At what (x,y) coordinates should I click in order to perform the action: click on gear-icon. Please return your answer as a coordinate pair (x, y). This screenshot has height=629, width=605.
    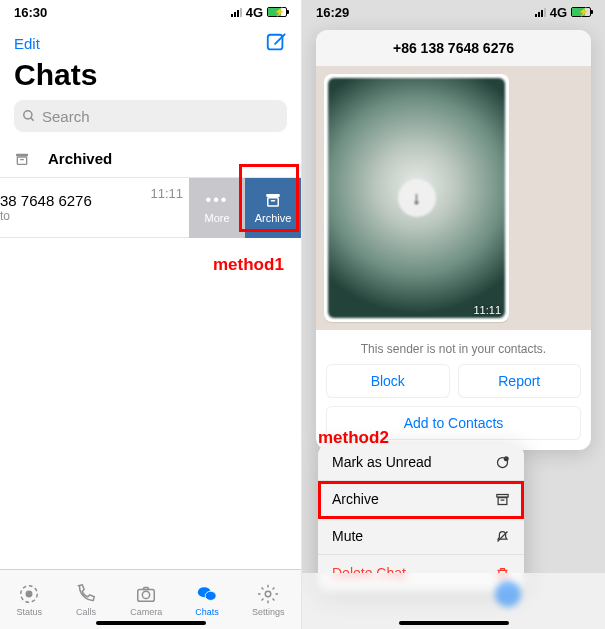
    Looking at the image, I should click on (268, 594).